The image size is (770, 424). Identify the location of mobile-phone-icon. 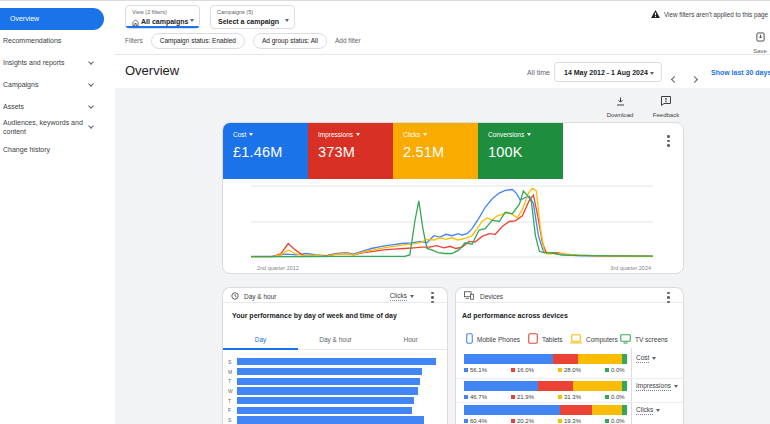
(470, 339).